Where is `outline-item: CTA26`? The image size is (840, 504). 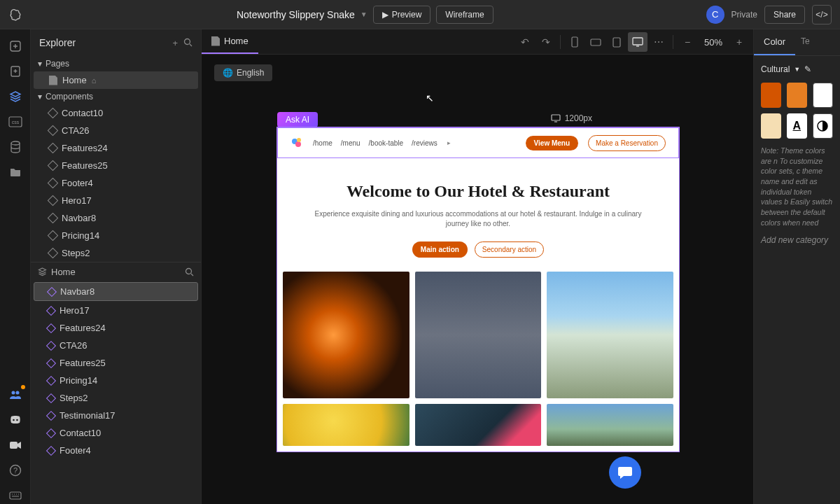
outline-item: CTA26 is located at coordinates (116, 346).